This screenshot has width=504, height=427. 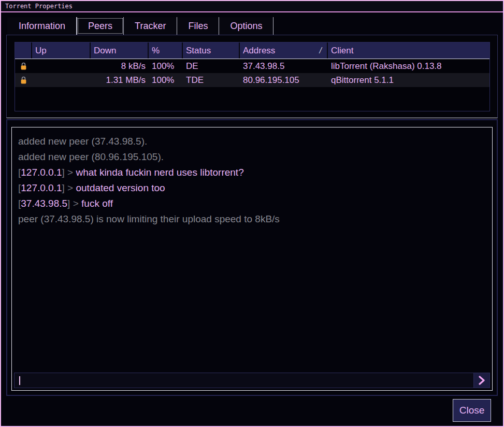 I want to click on cell-status: TDE, so click(x=211, y=80).